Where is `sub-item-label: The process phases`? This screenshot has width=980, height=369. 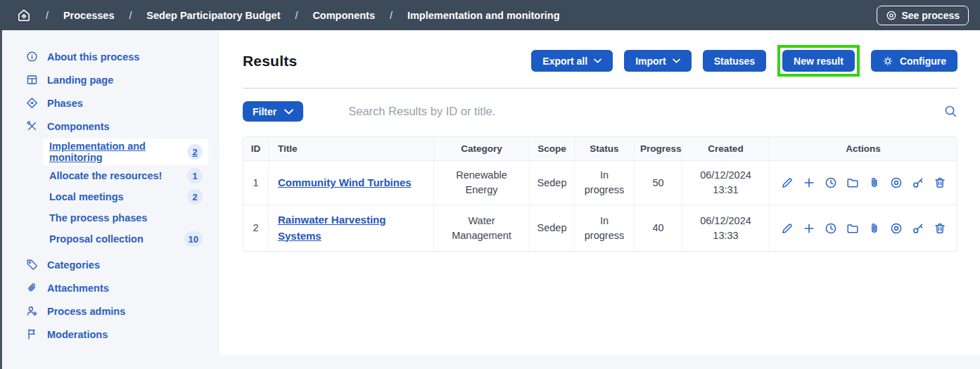
sub-item-label: The process phases is located at coordinates (98, 218).